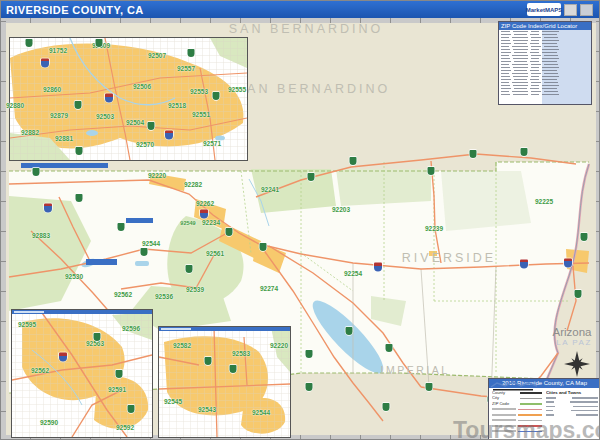 This screenshot has height=440, width=600. I want to click on watermark-text: Toursmaps.com, so click(526, 428).